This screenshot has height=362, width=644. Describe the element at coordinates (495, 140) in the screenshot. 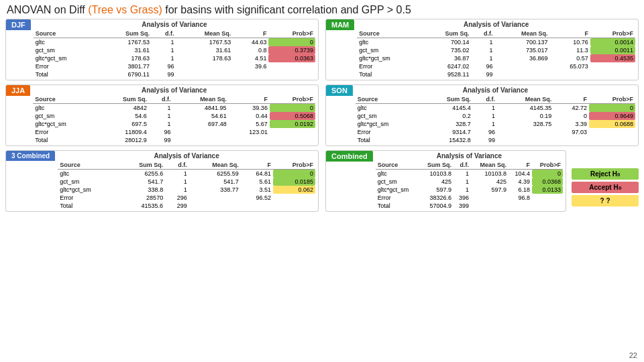

I see `table-row: Total15432.899` at that location.